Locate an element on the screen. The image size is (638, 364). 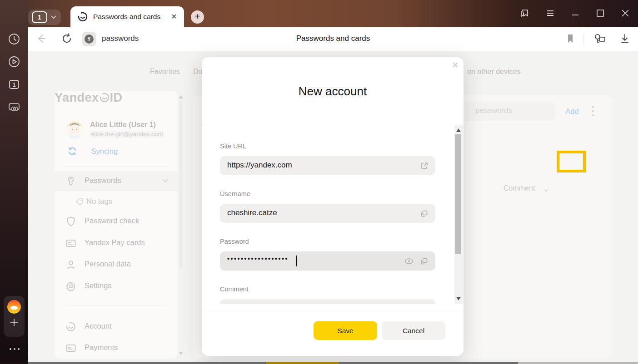
new-tab-button: + is located at coordinates (197, 17).